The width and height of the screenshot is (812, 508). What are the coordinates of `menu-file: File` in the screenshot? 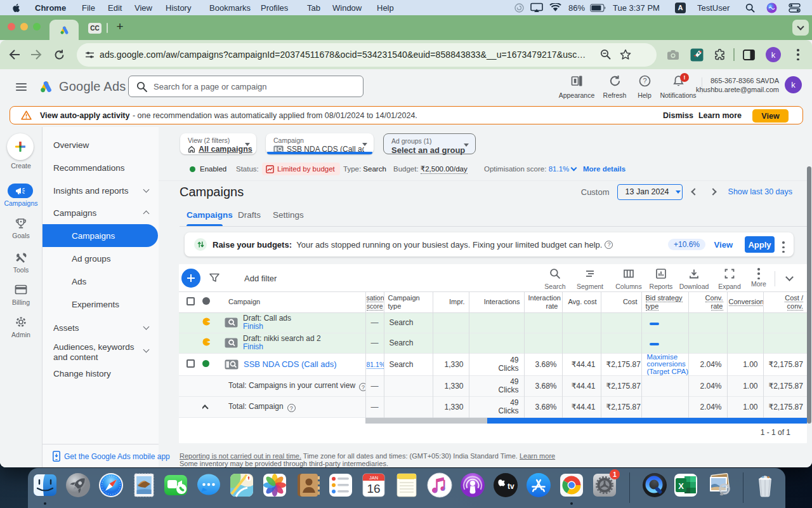 It's located at (89, 8).